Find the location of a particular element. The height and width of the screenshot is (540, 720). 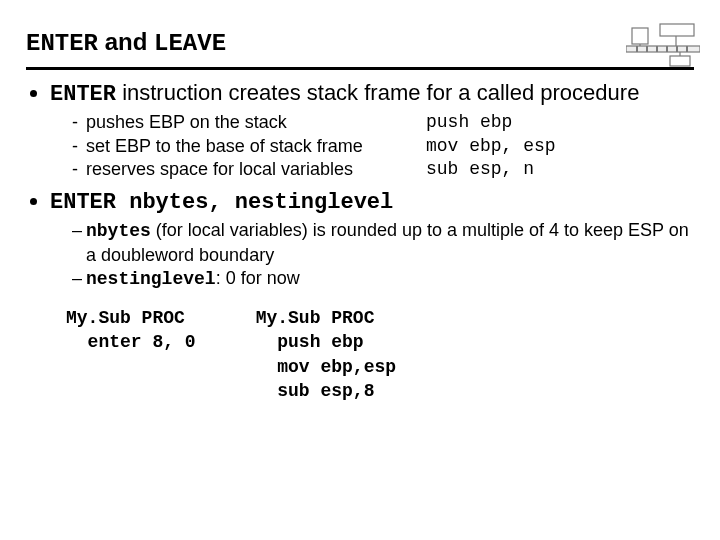

kw-enter: ENTER is located at coordinates (83, 94).